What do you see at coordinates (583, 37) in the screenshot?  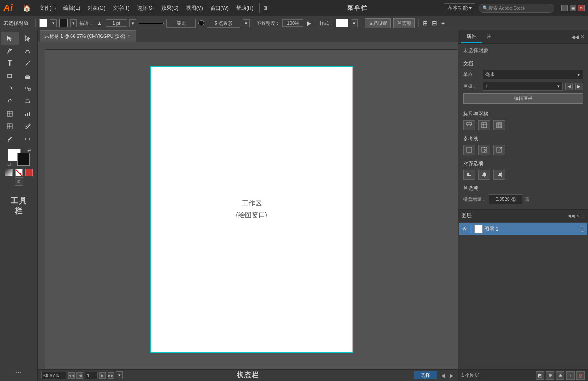 I see `panel-close-btn: ✕` at bounding box center [583, 37].